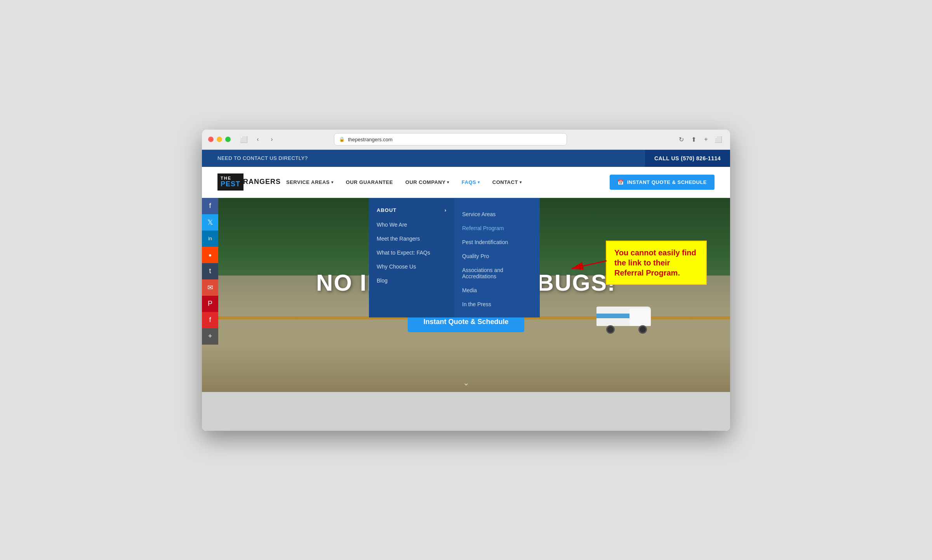 Image resolution: width=932 pixels, height=560 pixels. Describe the element at coordinates (662, 182) in the screenshot. I see `instant-quote-button: 📅 INSTANT QUOTE & SCHEDULE` at that location.